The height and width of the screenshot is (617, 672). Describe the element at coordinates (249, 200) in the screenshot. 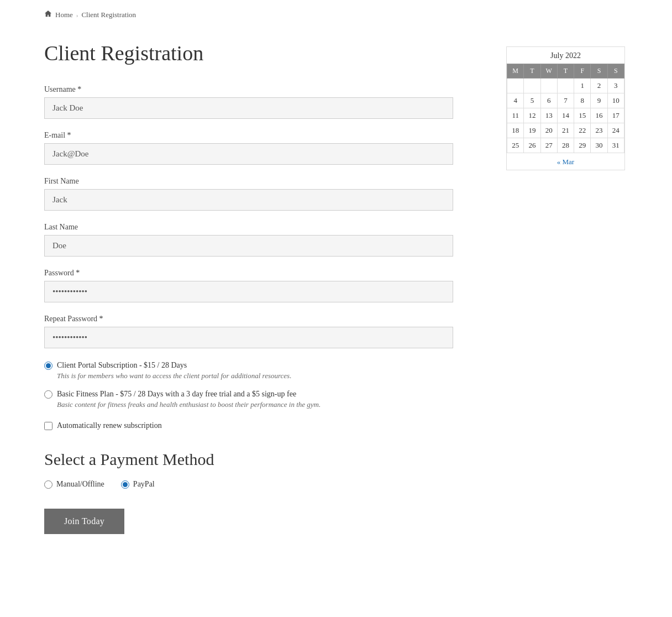

I see `first-name-input` at that location.